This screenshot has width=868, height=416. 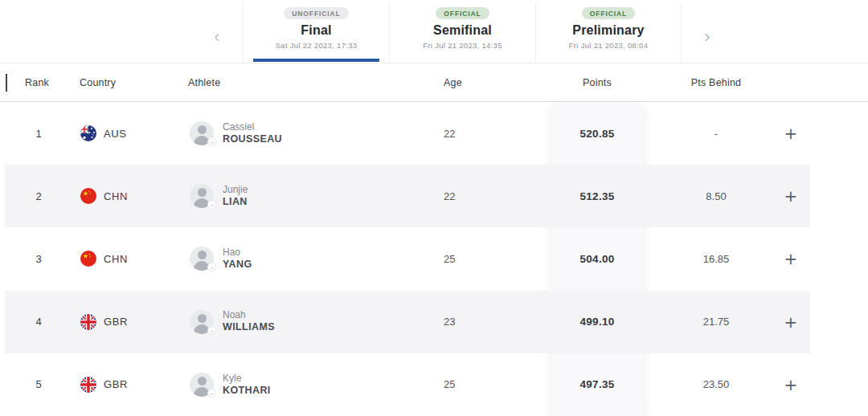 I want to click on rank-value: 5, so click(x=39, y=385).